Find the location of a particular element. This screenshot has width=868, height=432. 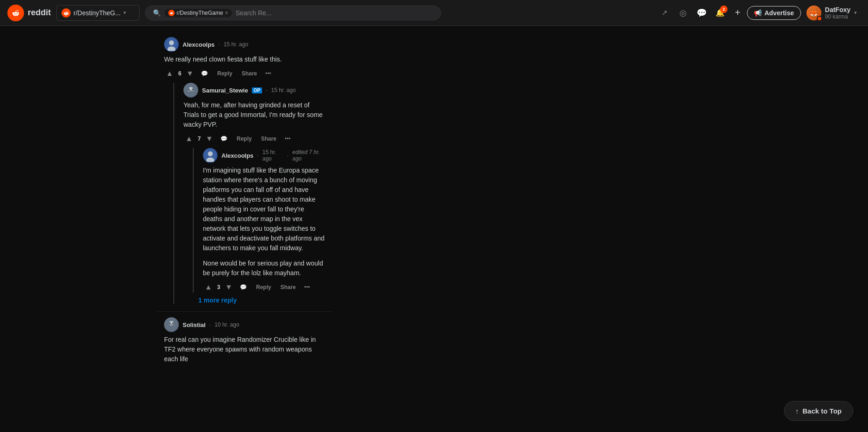

comment-header-c1n1n1: Alexcoolps · 15 hr. ago · edited 7 hr. a… is located at coordinates (264, 155).